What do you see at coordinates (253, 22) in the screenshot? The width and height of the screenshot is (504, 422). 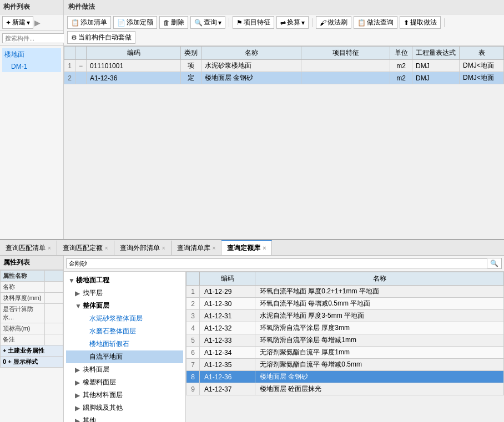 I see `project-feature-button: ⚑ 项目特征` at bounding box center [253, 22].